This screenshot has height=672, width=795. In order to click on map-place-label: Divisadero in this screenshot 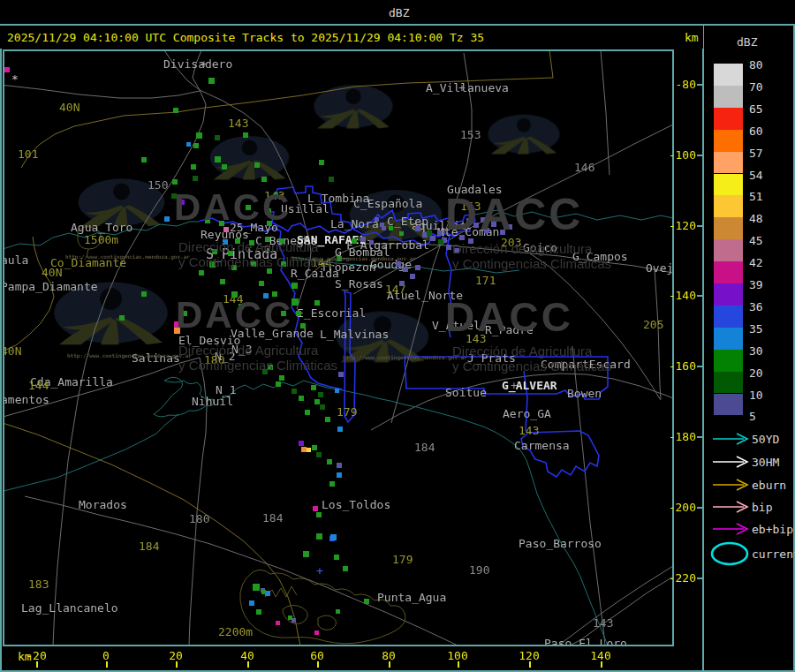, I will do `click(198, 64)`.